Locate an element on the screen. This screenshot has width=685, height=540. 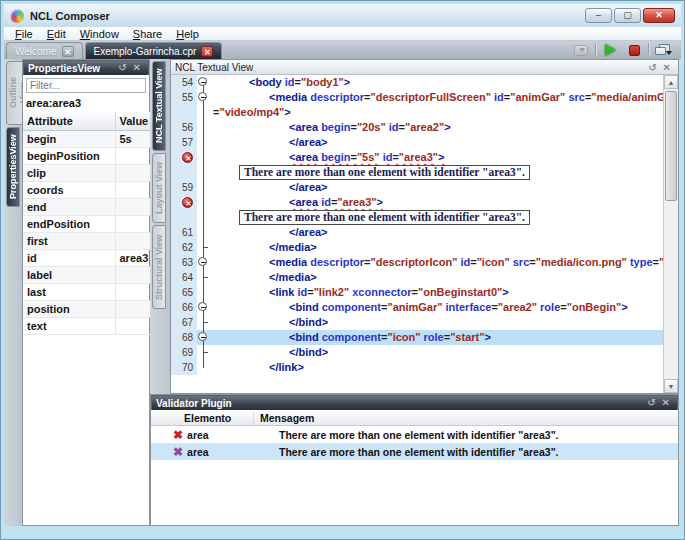
code-line: 62</media> is located at coordinates (417, 248).